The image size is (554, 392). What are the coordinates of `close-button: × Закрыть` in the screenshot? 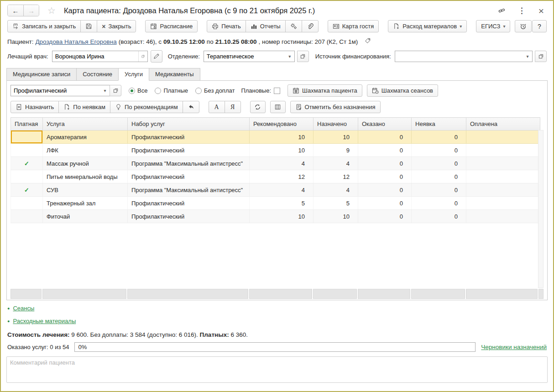 It's located at (116, 26).